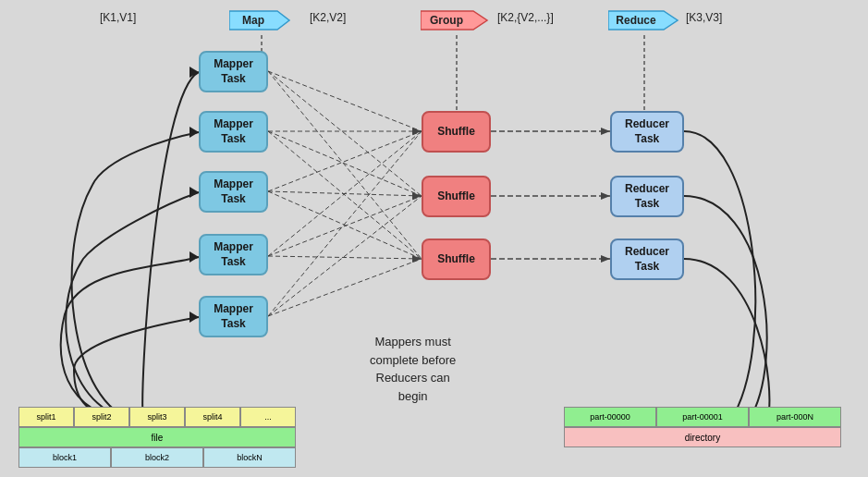 The width and height of the screenshot is (868, 477). What do you see at coordinates (647, 196) in the screenshot?
I see `reducer-task-2: ReducerTask` at bounding box center [647, 196].